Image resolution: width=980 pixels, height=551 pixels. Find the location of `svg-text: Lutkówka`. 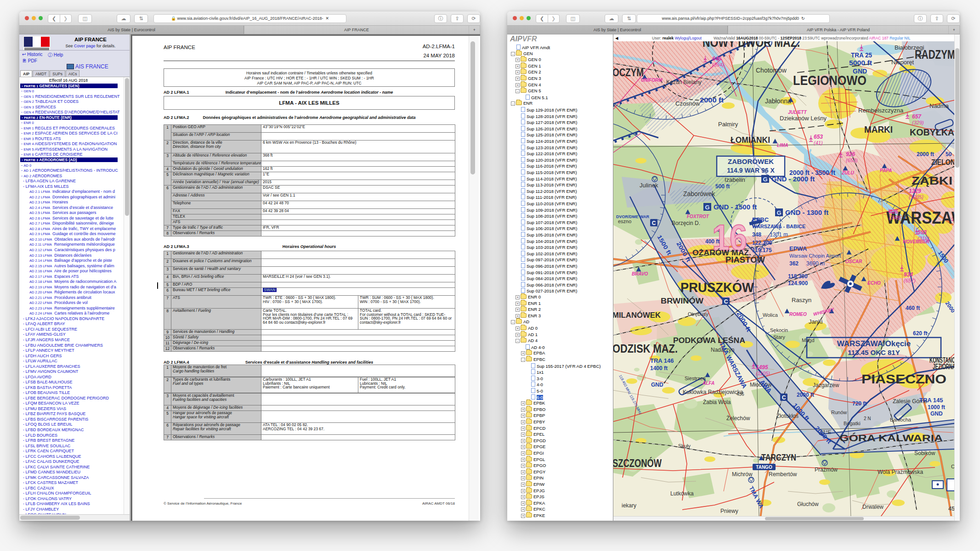

svg-text: Lutkówka is located at coordinates (682, 494).